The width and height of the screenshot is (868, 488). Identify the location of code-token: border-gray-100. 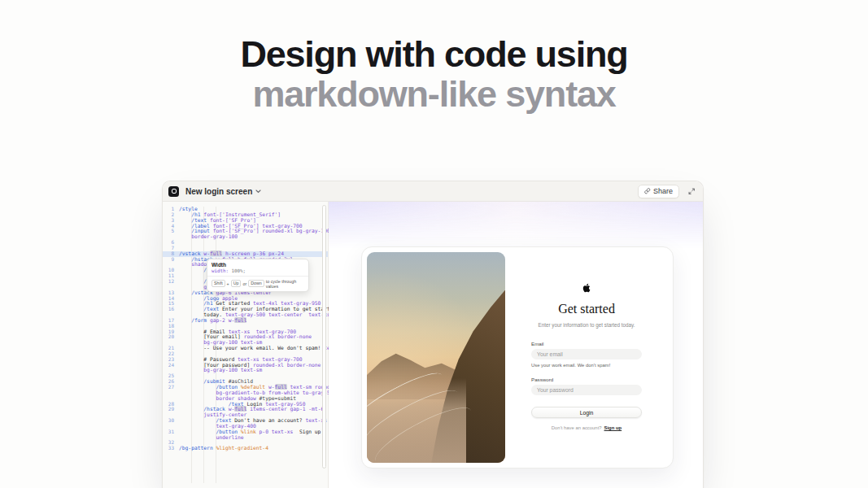
(208, 236).